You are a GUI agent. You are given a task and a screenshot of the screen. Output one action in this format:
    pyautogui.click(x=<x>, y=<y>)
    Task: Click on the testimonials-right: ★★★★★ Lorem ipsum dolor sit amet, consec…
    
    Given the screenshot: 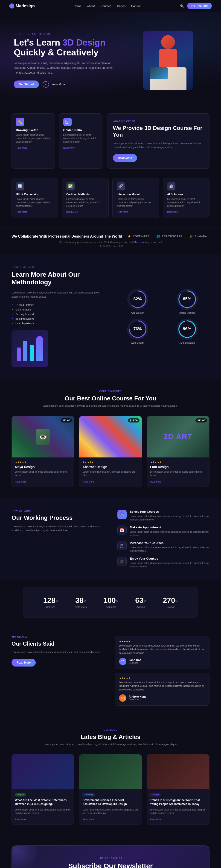 What is the action you would take?
    pyautogui.click(x=162, y=671)
    